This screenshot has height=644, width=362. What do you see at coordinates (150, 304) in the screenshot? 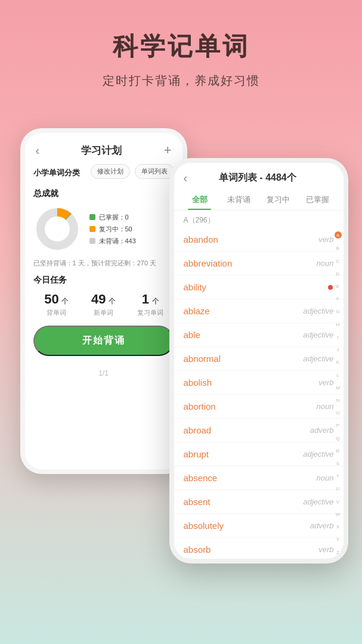
I see `stat-review: 1 个 复习单词` at bounding box center [150, 304].